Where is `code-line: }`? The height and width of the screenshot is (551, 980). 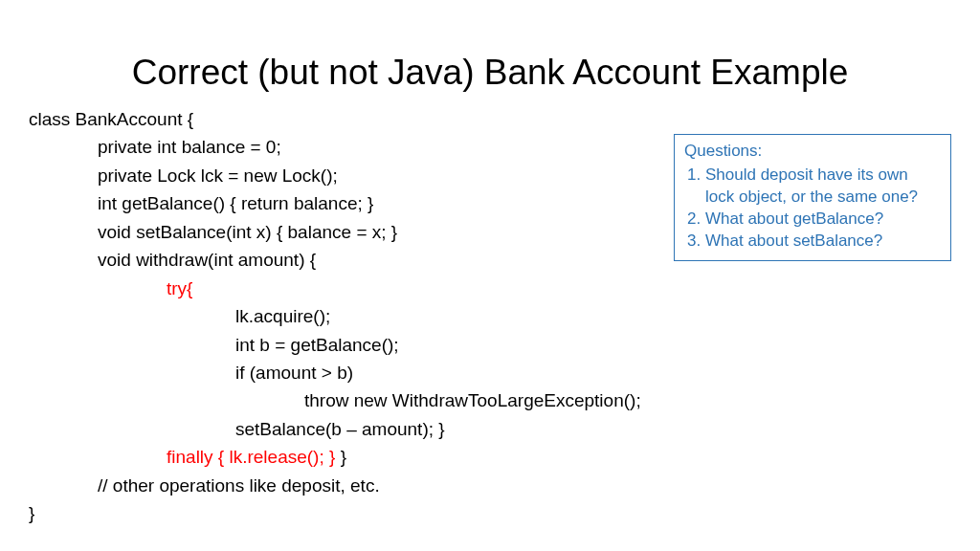
code-line: } is located at coordinates (335, 513).